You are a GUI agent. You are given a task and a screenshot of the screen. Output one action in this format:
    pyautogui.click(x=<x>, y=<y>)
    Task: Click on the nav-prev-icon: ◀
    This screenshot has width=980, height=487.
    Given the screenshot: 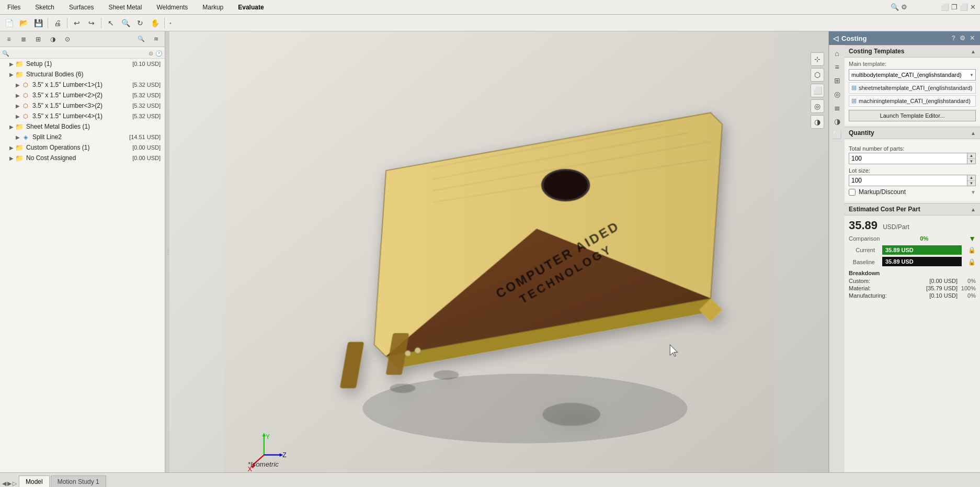 What is the action you would take?
    pyautogui.click(x=4, y=483)
    